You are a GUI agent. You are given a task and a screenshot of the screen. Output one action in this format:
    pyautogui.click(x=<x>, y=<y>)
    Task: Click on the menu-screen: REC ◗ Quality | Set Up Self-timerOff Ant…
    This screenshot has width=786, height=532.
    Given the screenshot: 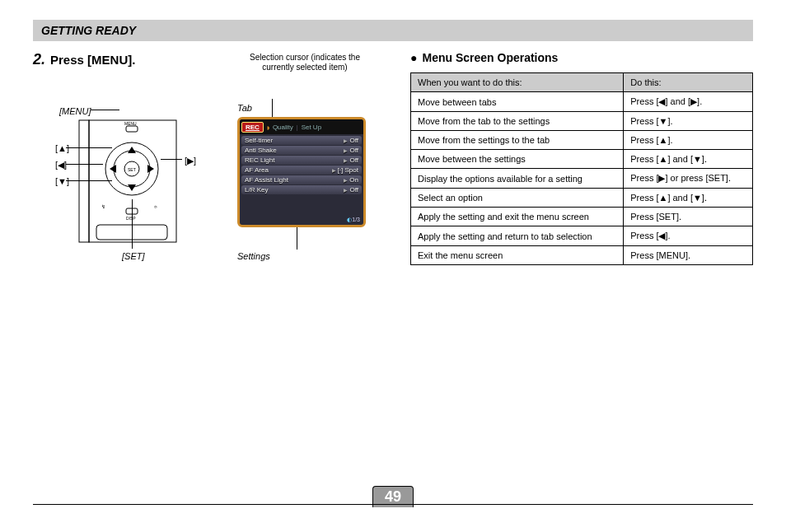 What is the action you would take?
    pyautogui.click(x=302, y=172)
    